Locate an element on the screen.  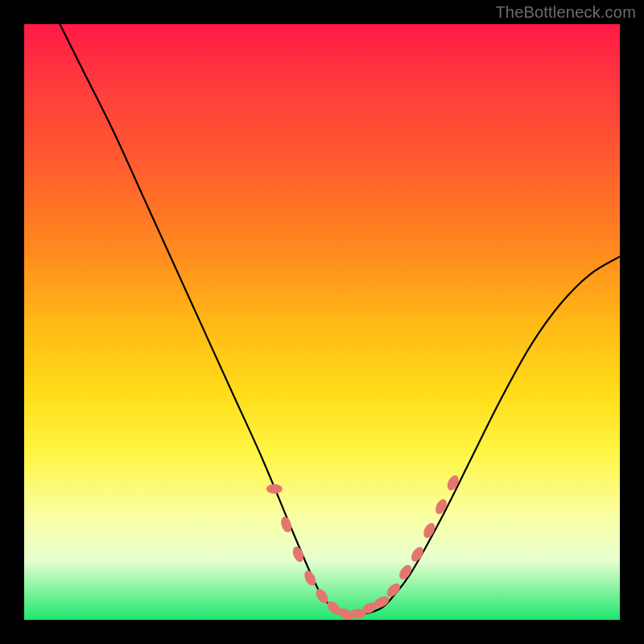
marker-group is located at coordinates (364, 547).